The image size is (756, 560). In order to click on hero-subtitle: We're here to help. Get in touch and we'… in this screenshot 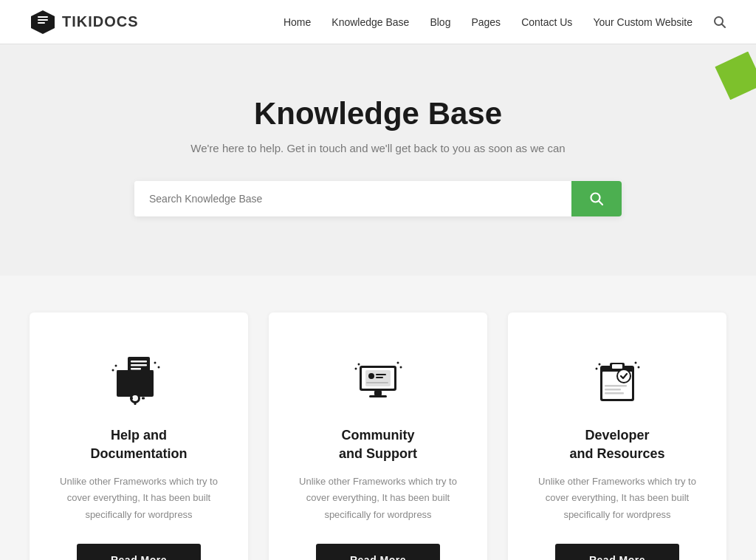, I will do `click(378, 148)`.